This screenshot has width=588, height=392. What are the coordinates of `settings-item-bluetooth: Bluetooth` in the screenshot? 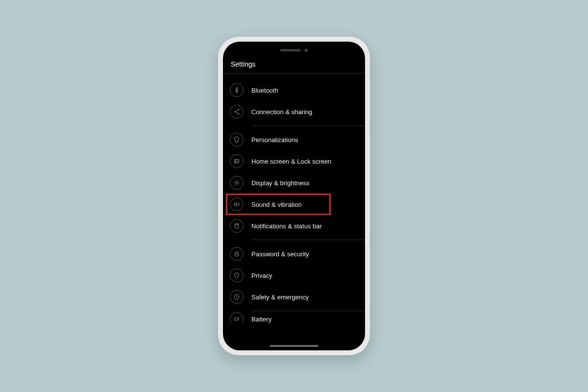 It's located at (294, 90).